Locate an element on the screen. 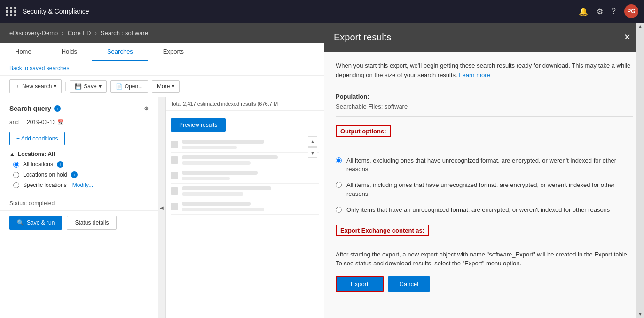 This screenshot has width=644, height=318. population-value: Searchable Files: software is located at coordinates (484, 106).